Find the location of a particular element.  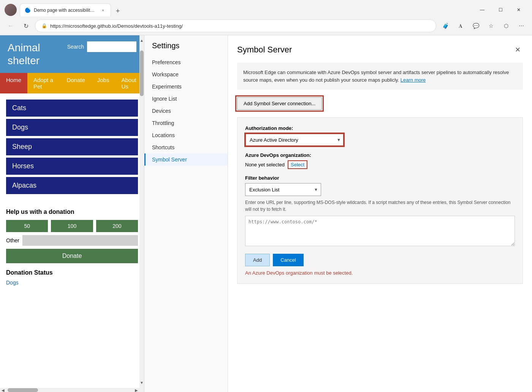

tabs-area: Demo page with accessibility iss × + is located at coordinates (247, 10).